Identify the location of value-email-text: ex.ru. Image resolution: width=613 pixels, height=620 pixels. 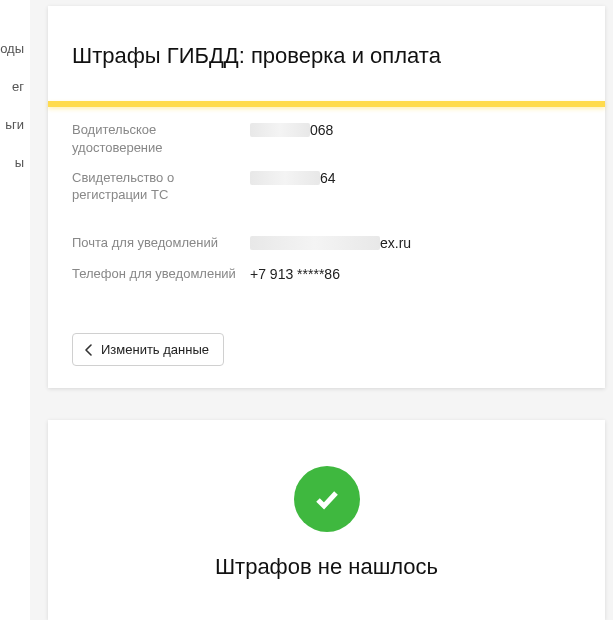
(396, 243).